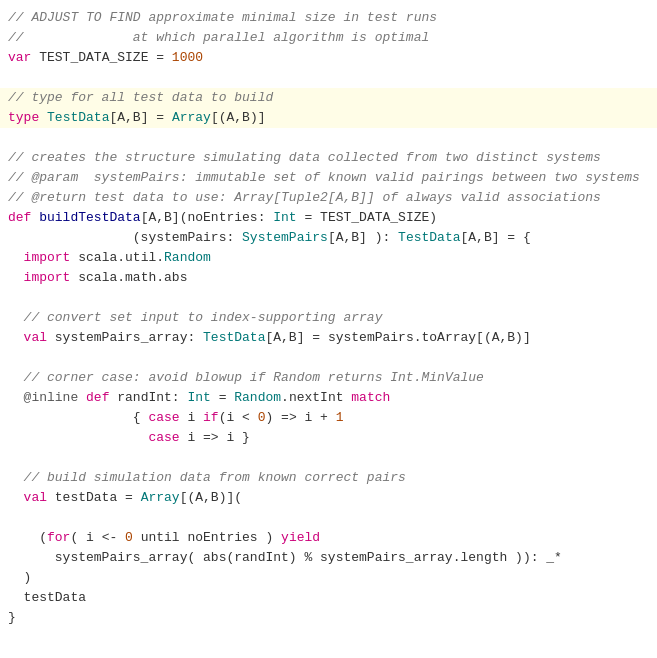 Image resolution: width=657 pixels, height=658 pixels. What do you see at coordinates (328, 18) in the screenshot?
I see `code-line-1: // ADJUST TO FIND approximate minimal si…` at bounding box center [328, 18].